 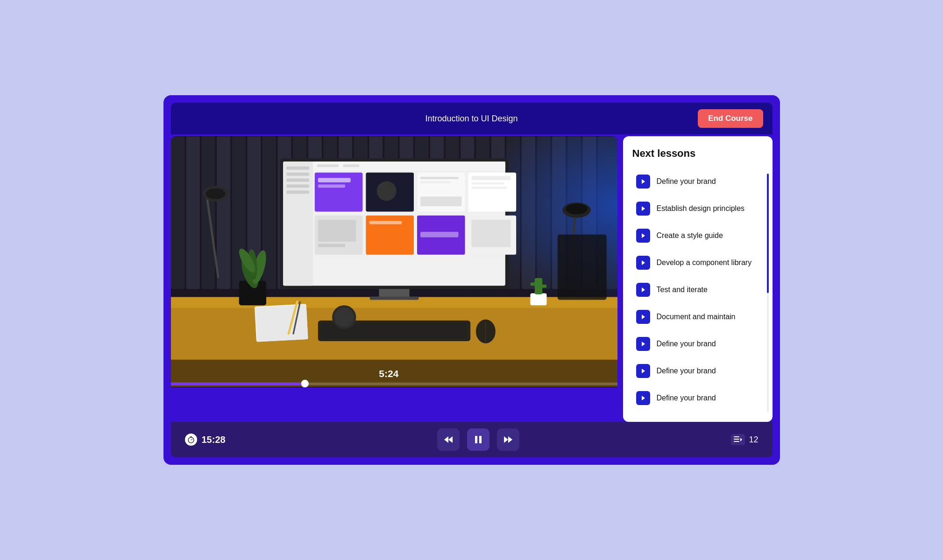 What do you see at coordinates (698, 236) in the screenshot?
I see `lesson-item: Create a style guide` at bounding box center [698, 236].